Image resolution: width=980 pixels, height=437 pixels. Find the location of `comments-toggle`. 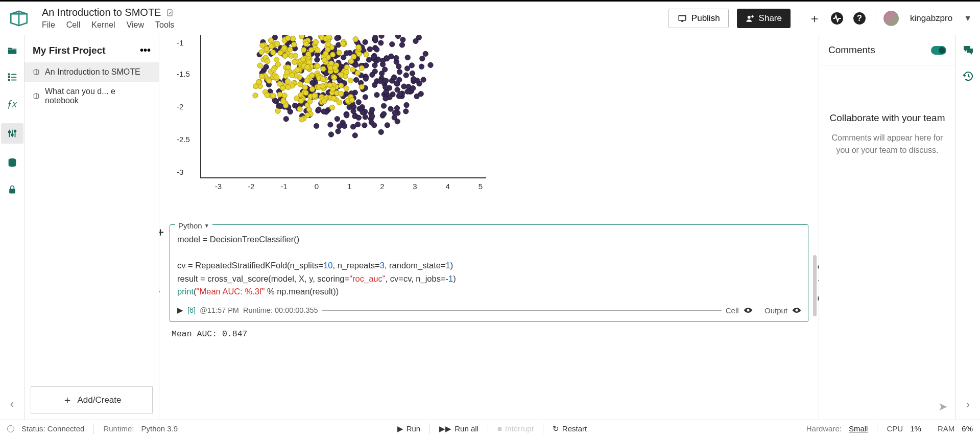

comments-toggle is located at coordinates (939, 50).